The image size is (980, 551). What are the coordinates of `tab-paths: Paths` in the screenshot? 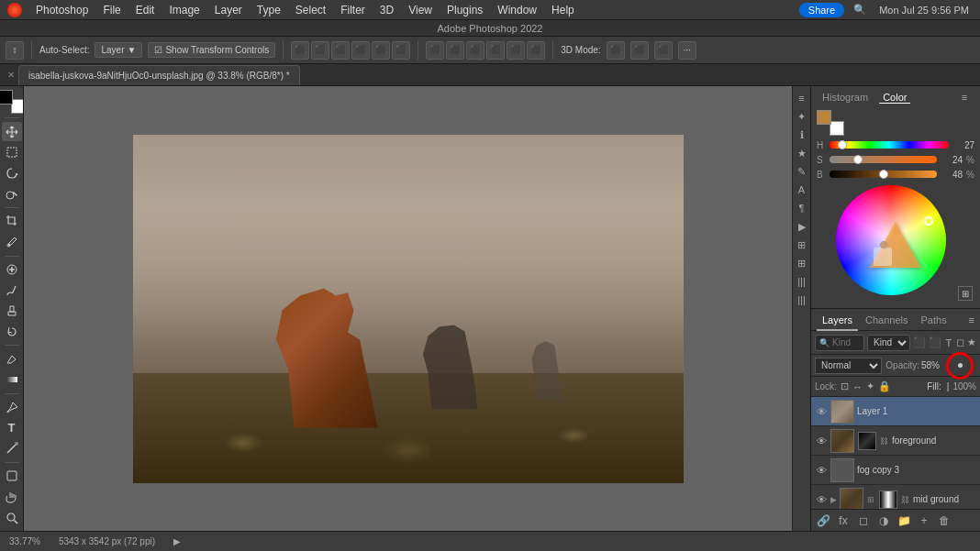 It's located at (934, 320).